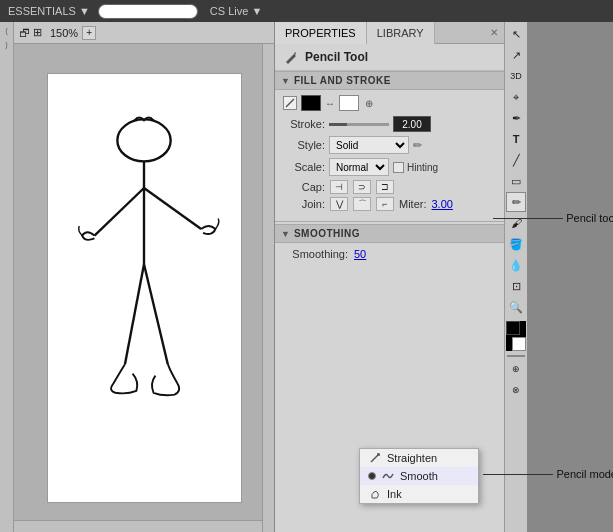  What do you see at coordinates (339, 187) in the screenshot?
I see `cap-butt-icon: ⊣` at bounding box center [339, 187].